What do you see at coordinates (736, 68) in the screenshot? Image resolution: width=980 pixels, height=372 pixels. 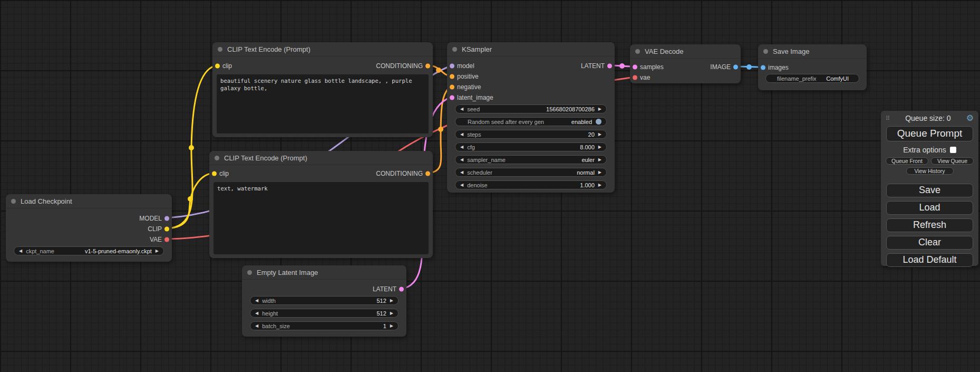 I see `output-slot-image` at bounding box center [736, 68].